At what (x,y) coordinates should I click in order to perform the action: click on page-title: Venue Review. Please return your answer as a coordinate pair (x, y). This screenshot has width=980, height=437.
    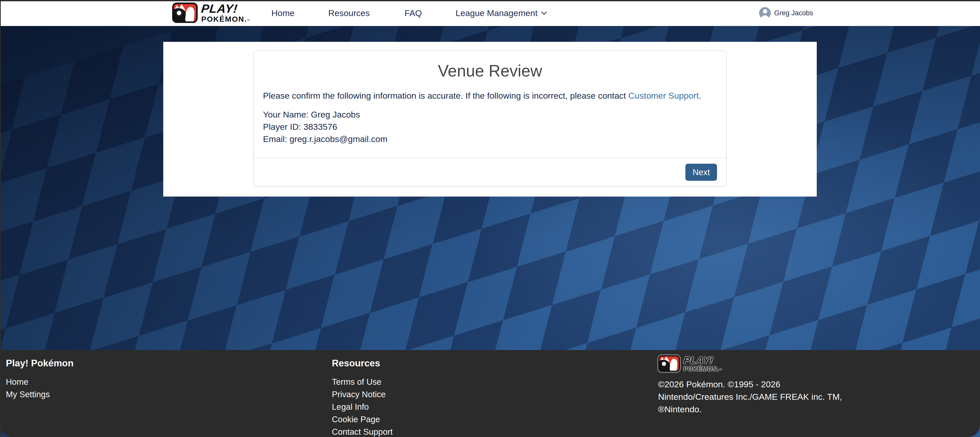
    Looking at the image, I should click on (490, 71).